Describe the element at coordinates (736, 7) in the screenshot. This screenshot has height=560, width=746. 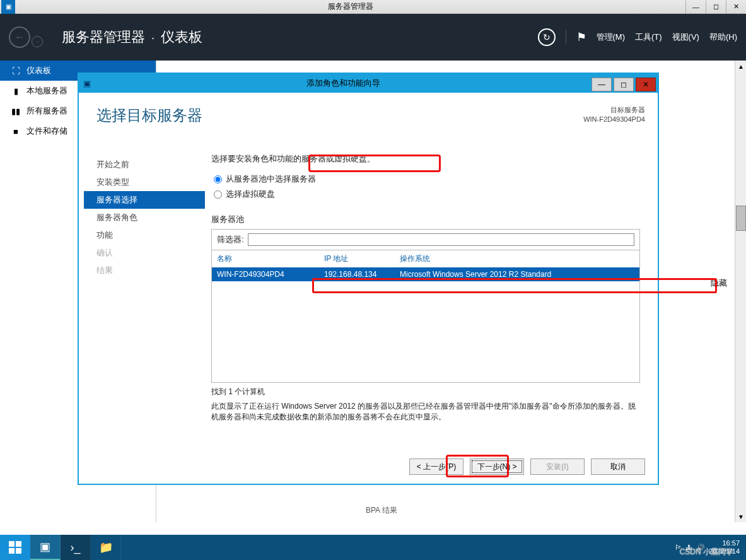
I see `close-button: ✕` at that location.